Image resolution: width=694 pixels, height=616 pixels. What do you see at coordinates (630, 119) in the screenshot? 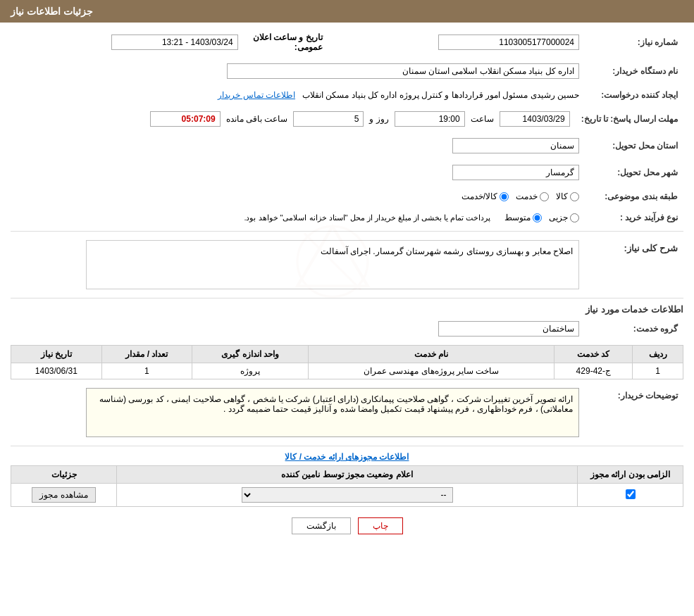
I see `deadline-label: مهلت ارسال پاسخ: تا تاریخ:` at bounding box center [630, 119].